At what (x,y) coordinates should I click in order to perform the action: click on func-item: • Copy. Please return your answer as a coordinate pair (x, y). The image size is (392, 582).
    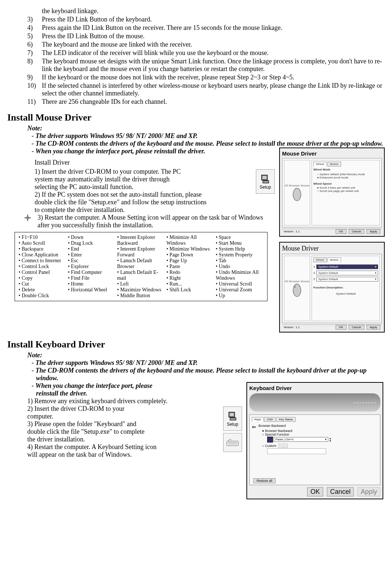
    Looking at the image, I should click on (42, 278).